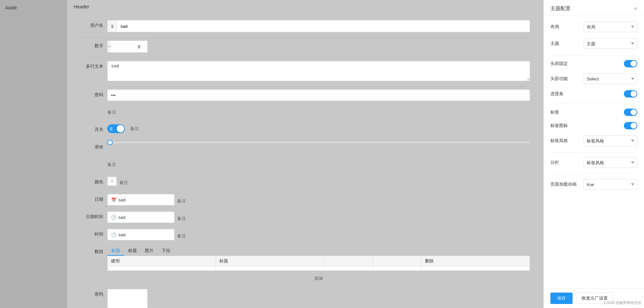  What do you see at coordinates (305, 218) in the screenshot?
I see `datetime-row: 日期时间 🕐 sad 备注` at bounding box center [305, 218].